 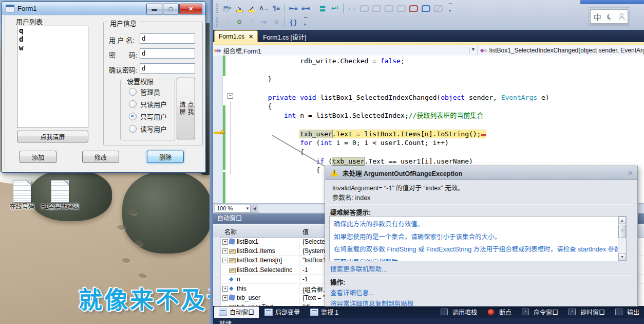 What do you see at coordinates (227, 8) in the screenshot?
I see `properties-dropdown-icon: ▤▾` at bounding box center [227, 8].